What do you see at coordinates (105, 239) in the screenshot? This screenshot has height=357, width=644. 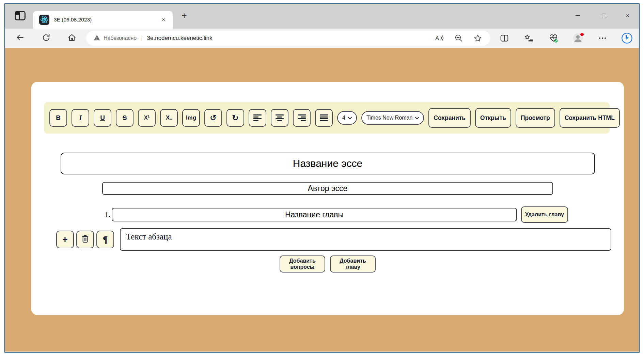 I see `pilcrow-button: ¶` at bounding box center [105, 239].